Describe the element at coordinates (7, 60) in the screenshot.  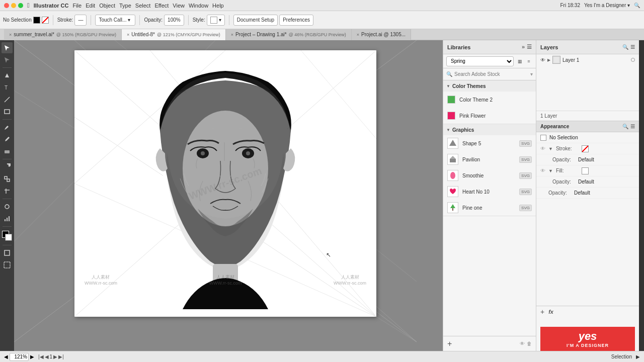
I see `direct-select-tool` at that location.